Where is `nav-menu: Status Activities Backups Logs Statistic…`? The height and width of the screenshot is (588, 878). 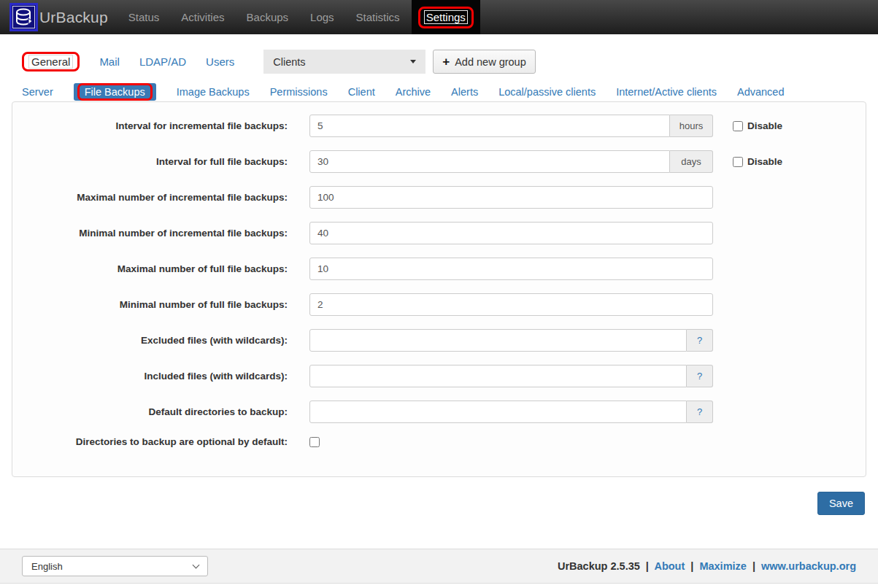
nav-menu: Status Activities Backups Logs Statistic… is located at coordinates (299, 18).